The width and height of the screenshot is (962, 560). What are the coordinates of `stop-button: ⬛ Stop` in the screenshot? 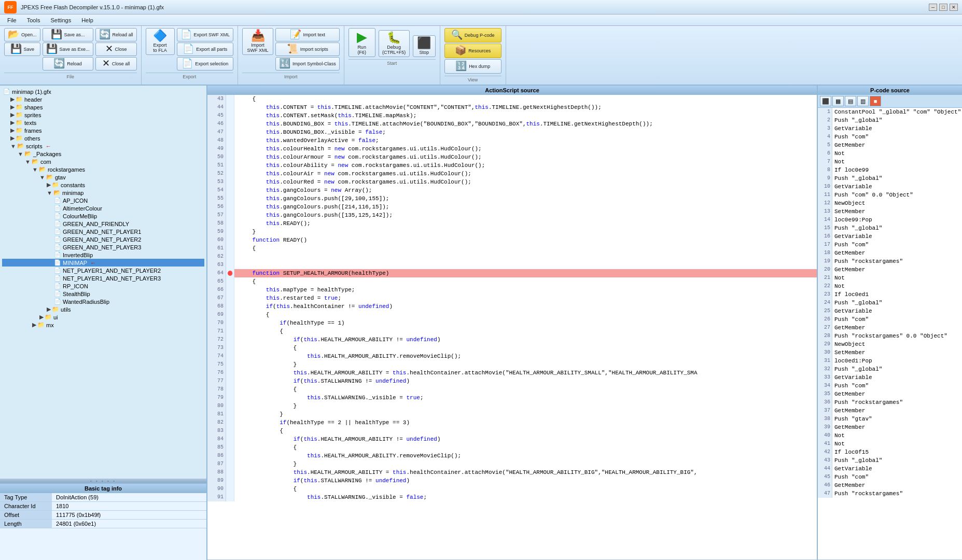 It's located at (424, 46).